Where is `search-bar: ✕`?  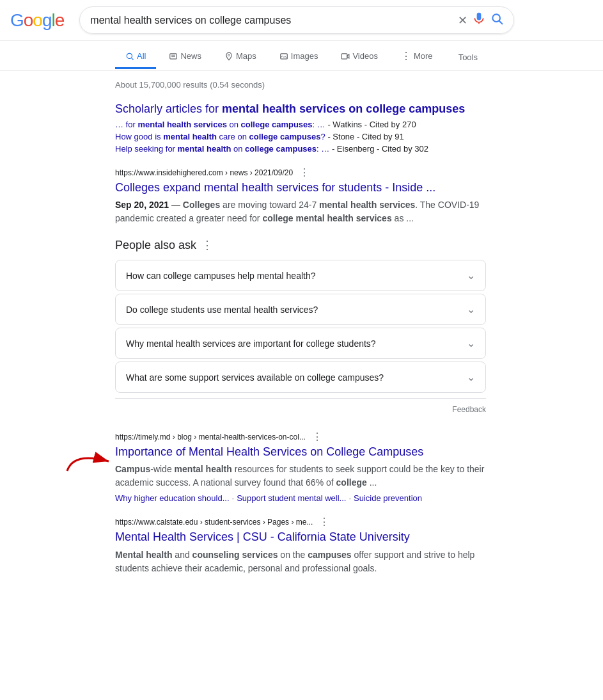 search-bar: ✕ is located at coordinates (297, 20).